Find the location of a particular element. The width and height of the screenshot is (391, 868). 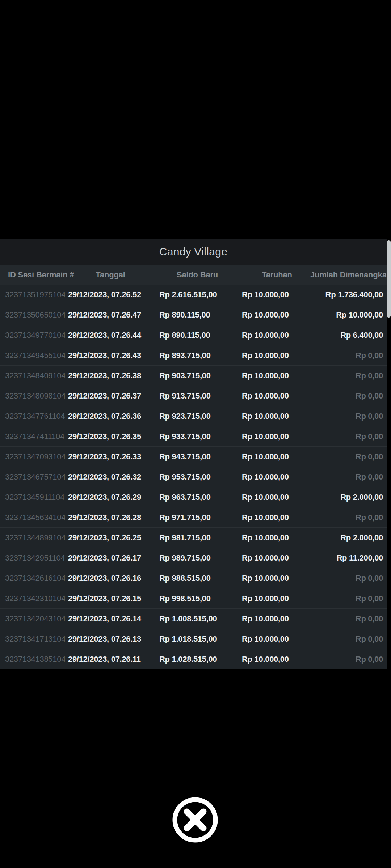

close-button is located at coordinates (195, 820).